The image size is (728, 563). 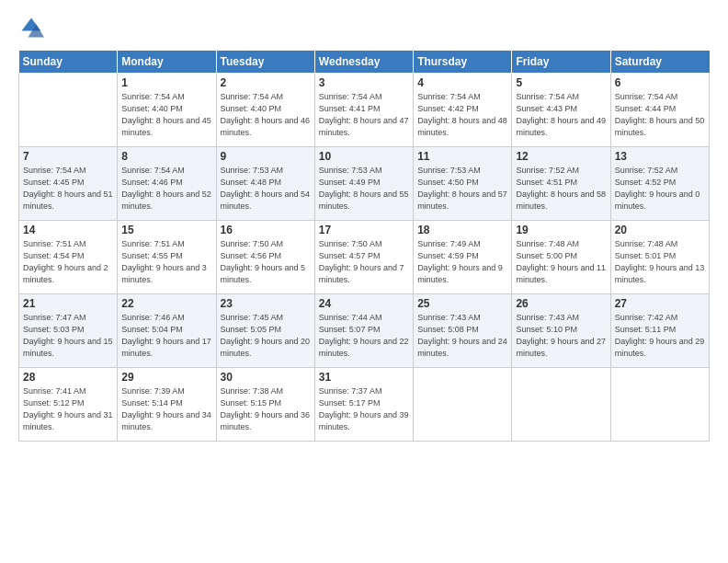 I want to click on day-info: Sunrise: 7:54 AM Sunset: 4:46 PM Dayligh…, so click(x=166, y=189).